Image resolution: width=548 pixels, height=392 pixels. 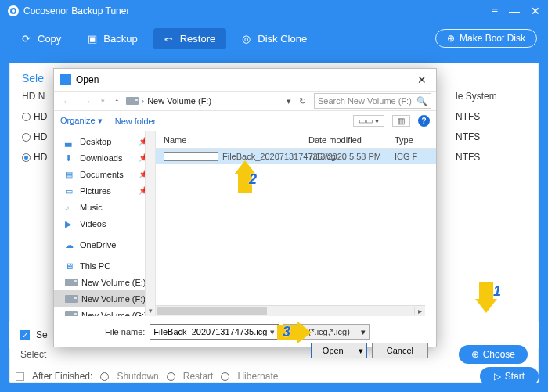 What do you see at coordinates (105, 174) in the screenshot?
I see `tree-item-documents: ▤Documents📌` at bounding box center [105, 174].